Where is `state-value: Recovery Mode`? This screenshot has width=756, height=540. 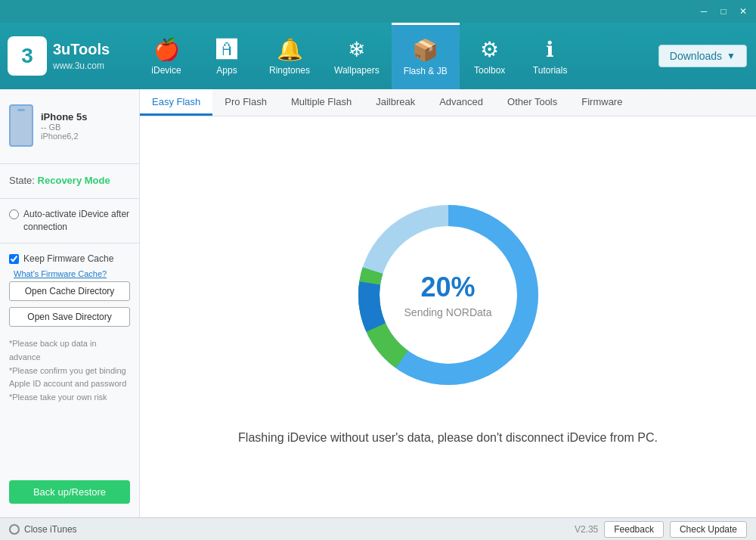 state-value: Recovery Mode is located at coordinates (74, 180).